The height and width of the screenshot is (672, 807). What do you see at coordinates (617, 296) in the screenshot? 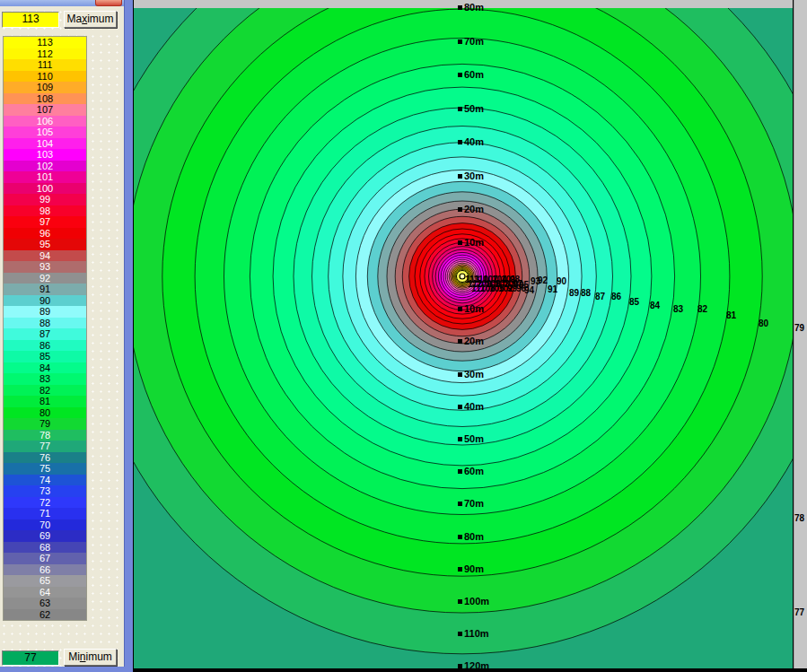
I see `contour-label: 86` at bounding box center [617, 296].